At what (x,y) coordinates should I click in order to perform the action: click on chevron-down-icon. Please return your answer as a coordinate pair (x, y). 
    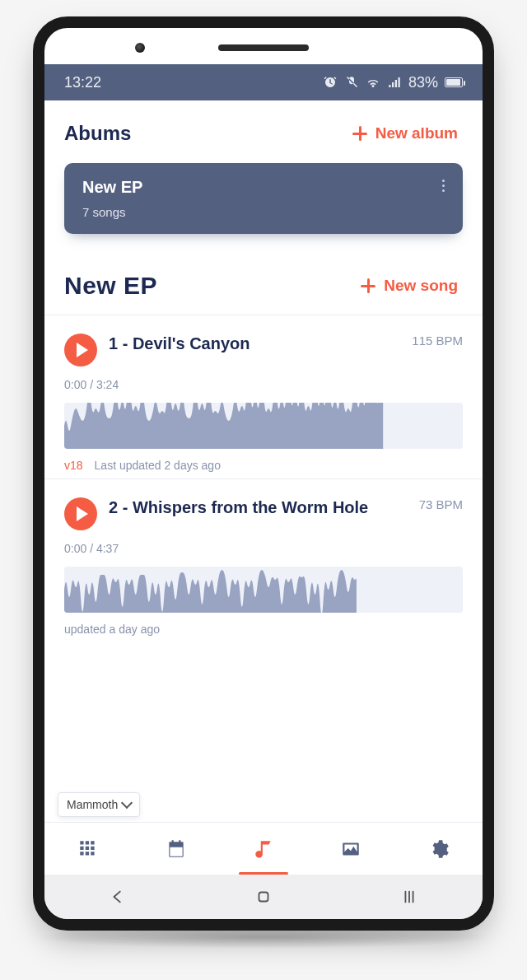
    Looking at the image, I should click on (127, 803).